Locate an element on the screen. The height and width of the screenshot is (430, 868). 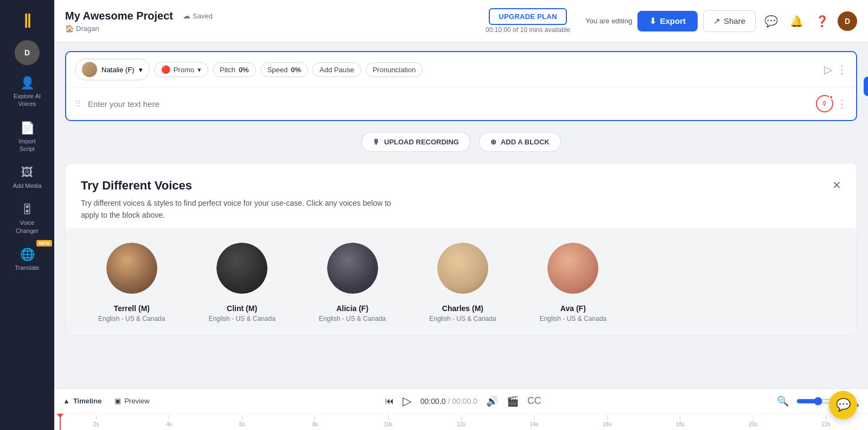
time-available: 00:10:00 of 10 mins available is located at coordinates (528, 30).